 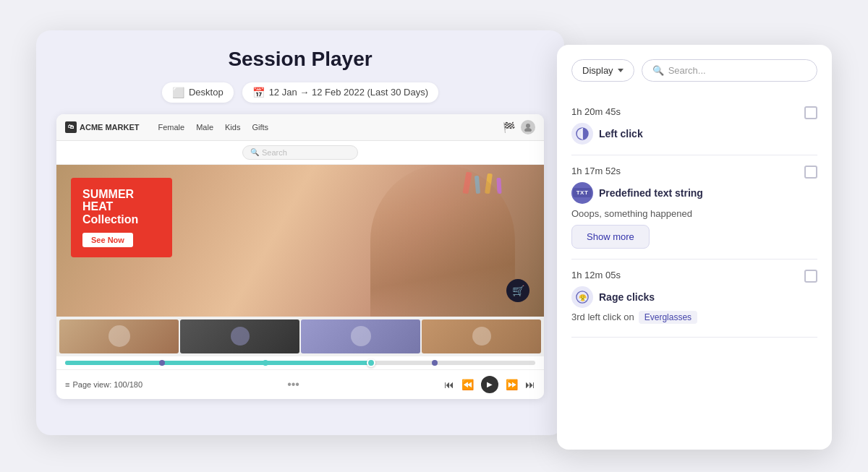 I want to click on event-item-rage-click: 1h 12m 05s 😤 Rage clicks 3rd left click …, so click(x=694, y=296).